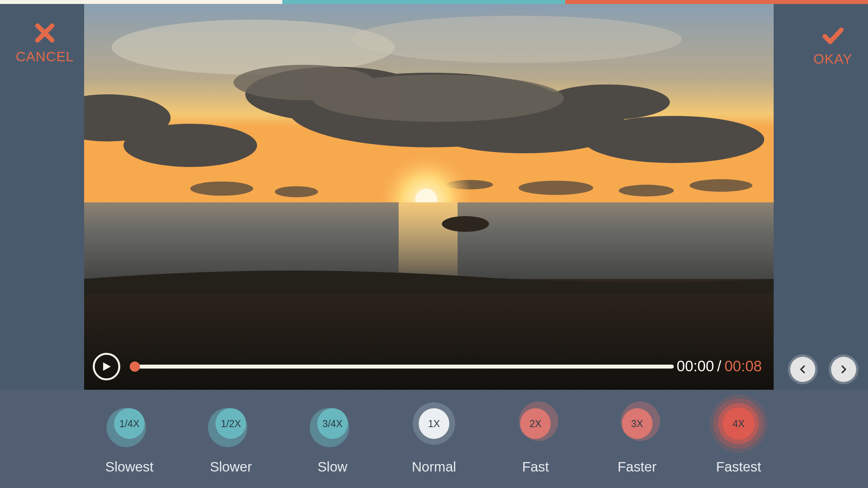 The height and width of the screenshot is (488, 868). I want to click on speed-option-slow: 3/4X Slow, so click(333, 437).